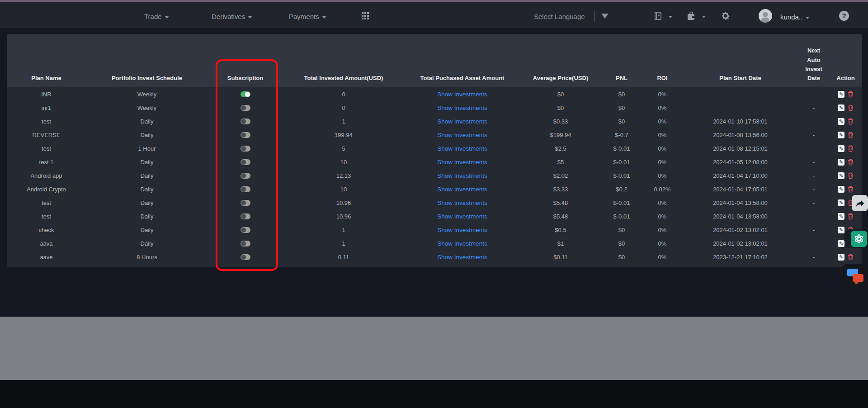 This screenshot has width=868, height=408. What do you see at coordinates (561, 108) in the screenshot?
I see `avg-price-cell: $0` at bounding box center [561, 108].